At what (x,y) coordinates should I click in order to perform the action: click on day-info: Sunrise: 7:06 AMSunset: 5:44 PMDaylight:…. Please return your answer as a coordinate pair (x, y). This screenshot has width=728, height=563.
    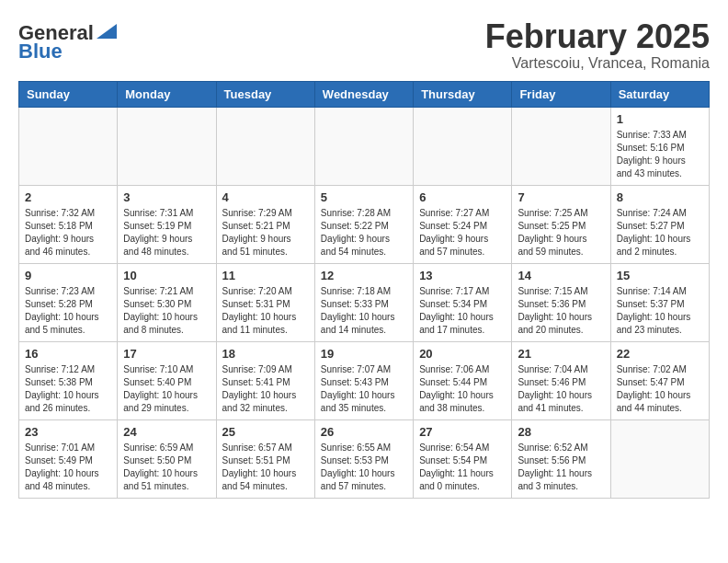
    Looking at the image, I should click on (462, 389).